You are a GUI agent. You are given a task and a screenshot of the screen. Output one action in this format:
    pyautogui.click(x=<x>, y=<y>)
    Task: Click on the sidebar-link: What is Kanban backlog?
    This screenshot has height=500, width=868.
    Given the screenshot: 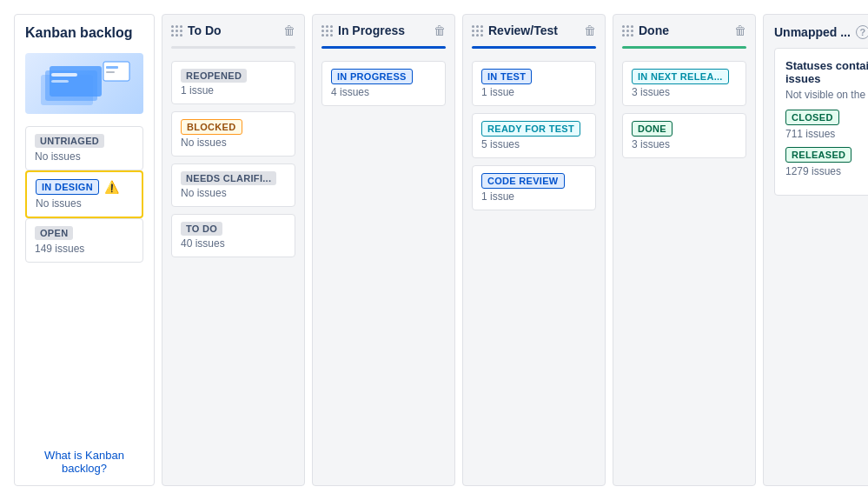 What is the action you would take?
    pyautogui.click(x=84, y=458)
    